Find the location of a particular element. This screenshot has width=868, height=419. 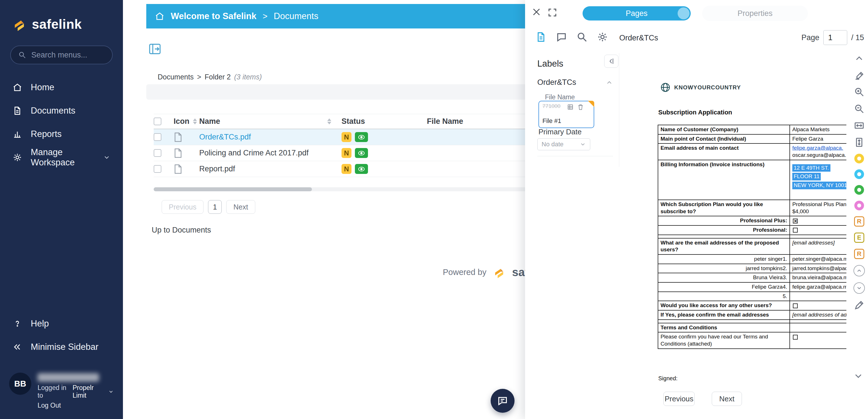

tab-properties: Properties is located at coordinates (755, 13).